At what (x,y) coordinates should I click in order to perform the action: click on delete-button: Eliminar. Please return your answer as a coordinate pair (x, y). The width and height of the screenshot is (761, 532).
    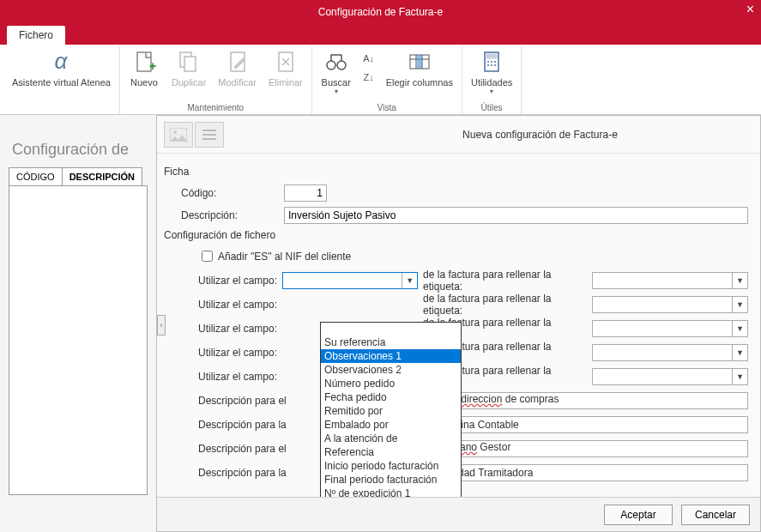
    Looking at the image, I should click on (286, 68).